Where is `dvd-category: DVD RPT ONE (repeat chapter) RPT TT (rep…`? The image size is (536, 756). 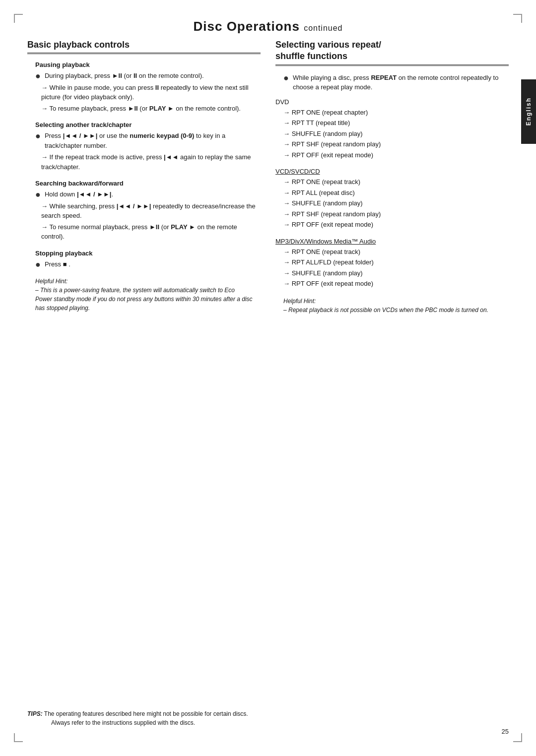 dvd-category: DVD RPT ONE (repeat chapter) RPT TT (rep… is located at coordinates (392, 129).